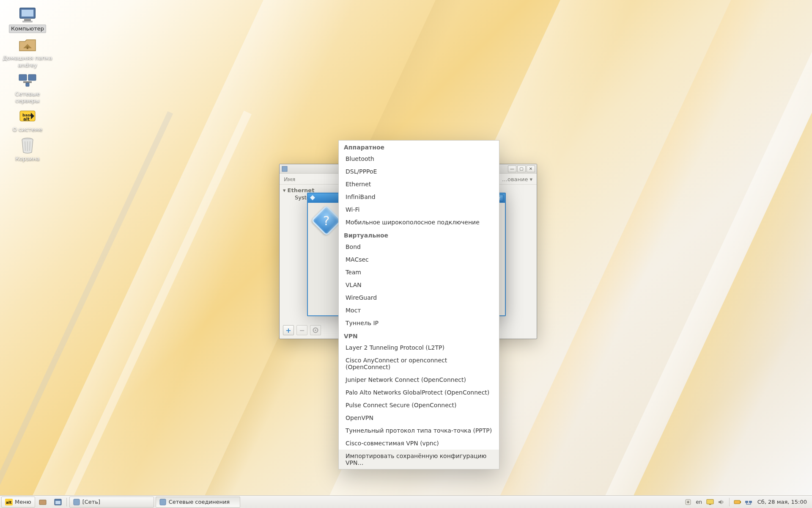 The width and height of the screenshot is (812, 508). What do you see at coordinates (112, 502) in the screenshot?
I see `task-item-net-settings: [Сеть]` at bounding box center [112, 502].